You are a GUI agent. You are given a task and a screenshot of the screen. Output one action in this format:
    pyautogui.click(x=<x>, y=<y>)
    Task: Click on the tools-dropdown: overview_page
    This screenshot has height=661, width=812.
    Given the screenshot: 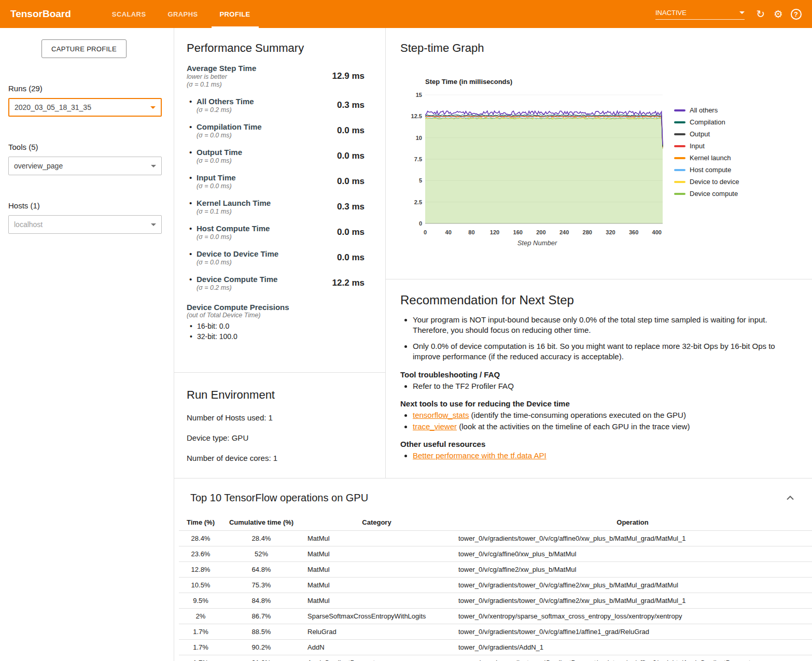 What is the action you would take?
    pyautogui.click(x=85, y=166)
    